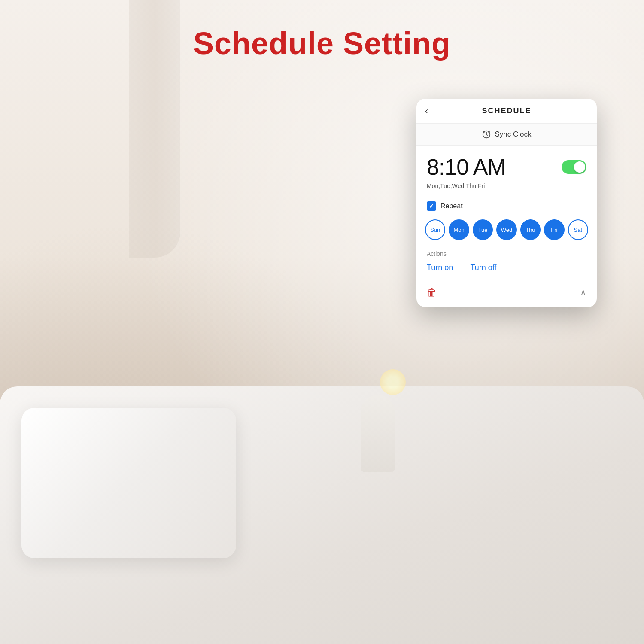  Describe the element at coordinates (322, 43) in the screenshot. I see `page-title: Schedule Setting` at that location.